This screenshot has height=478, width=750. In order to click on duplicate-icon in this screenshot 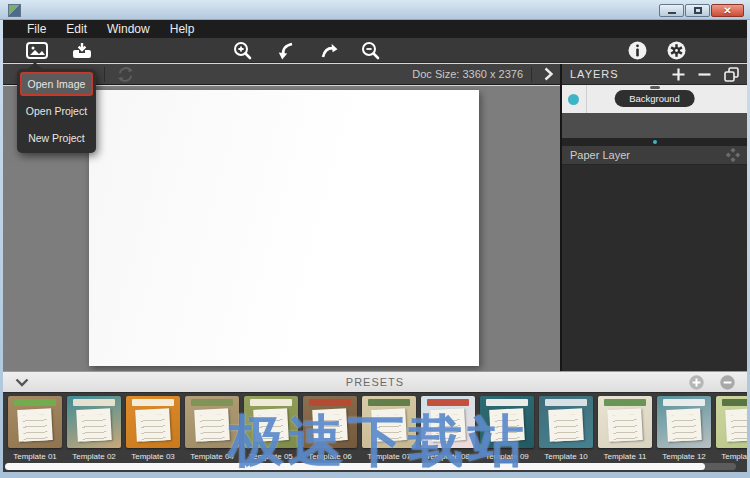, I will do `click(732, 74)`.